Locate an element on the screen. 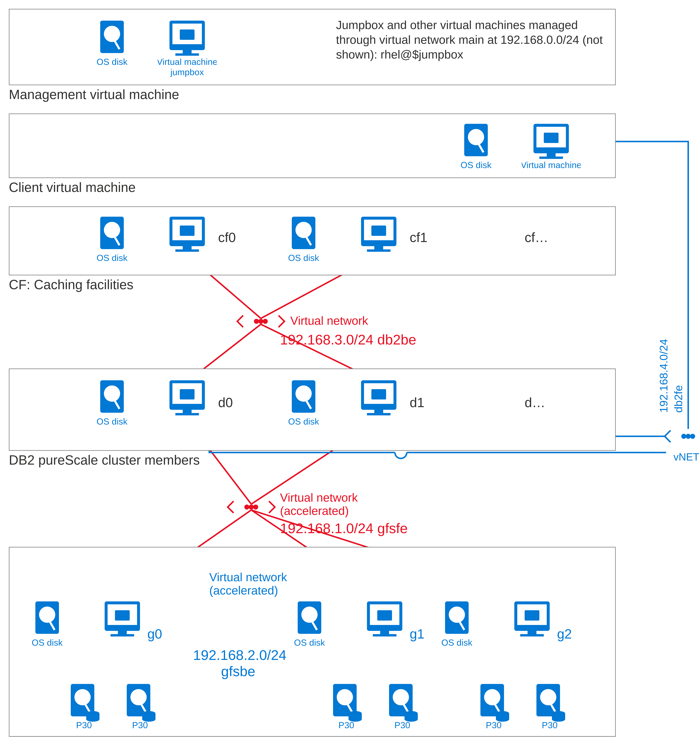 The height and width of the screenshot is (737, 700). g1-label: g1 is located at coordinates (417, 634).